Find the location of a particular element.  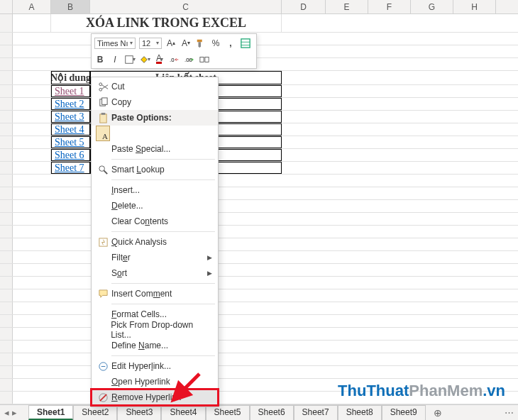

sheet-tab-sheet8: Sheet8 is located at coordinates (360, 413).